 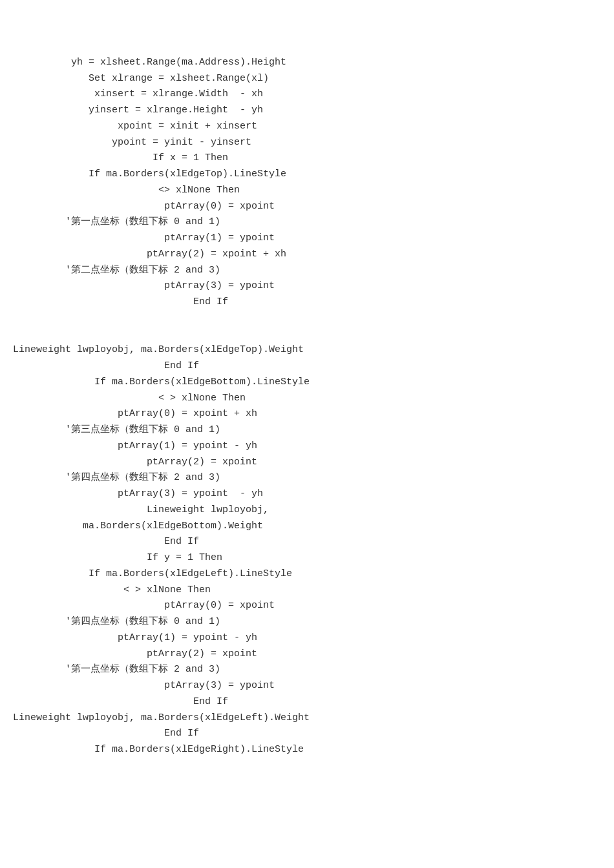 I want to click on code-line: '第一点坐标（数组下标 2 and 3), so click(x=313, y=670).